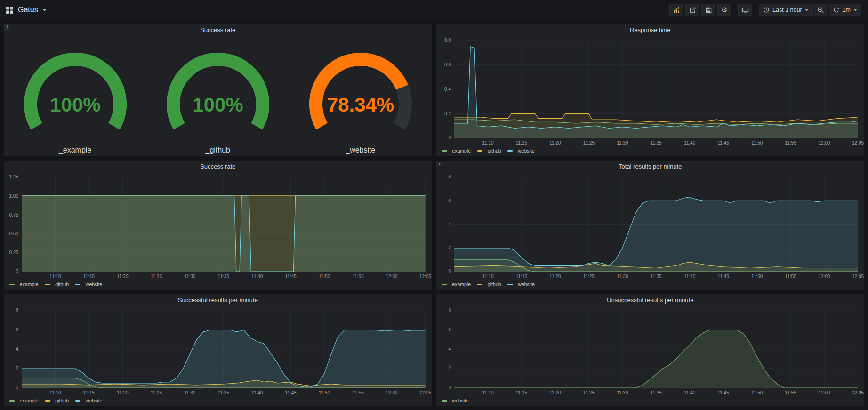 The width and height of the screenshot is (868, 410). Describe the element at coordinates (218, 227) in the screenshot. I see `success-rate-chart: 00.250.500.751.001.2511:1011:1511:2011:2…` at that location.